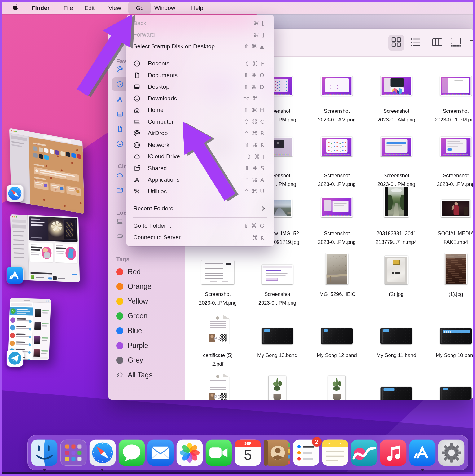  I want to click on dock-app-contacts, so click(277, 453).